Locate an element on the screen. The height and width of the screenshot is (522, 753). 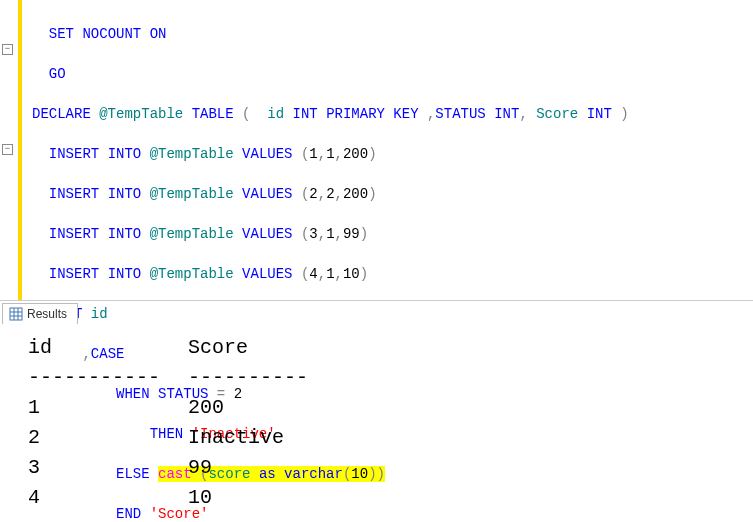
results-grid-icon is located at coordinates (16, 314).